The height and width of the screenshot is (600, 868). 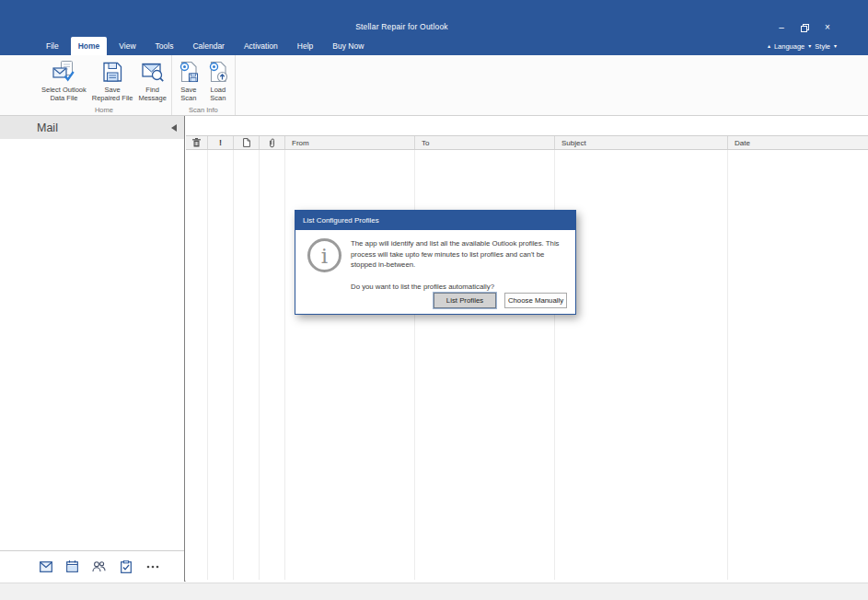 What do you see at coordinates (827, 28) in the screenshot?
I see `close-button: ×` at bounding box center [827, 28].